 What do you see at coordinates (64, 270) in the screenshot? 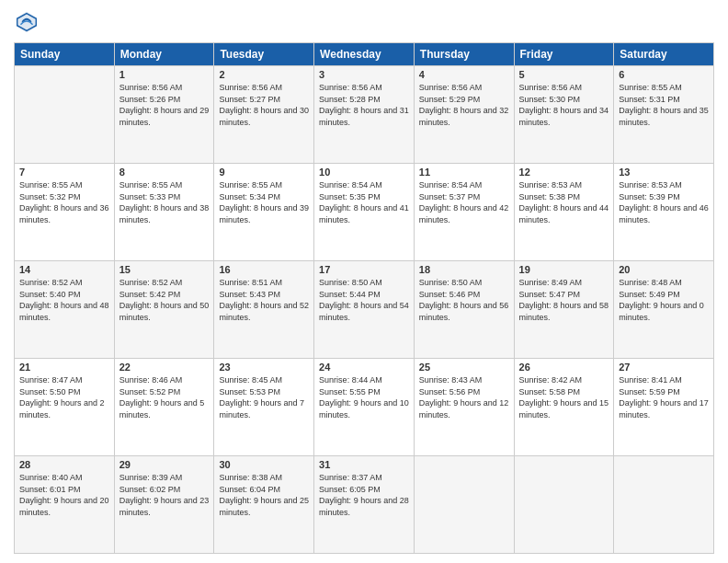
I see `day-number: 14` at bounding box center [64, 270].